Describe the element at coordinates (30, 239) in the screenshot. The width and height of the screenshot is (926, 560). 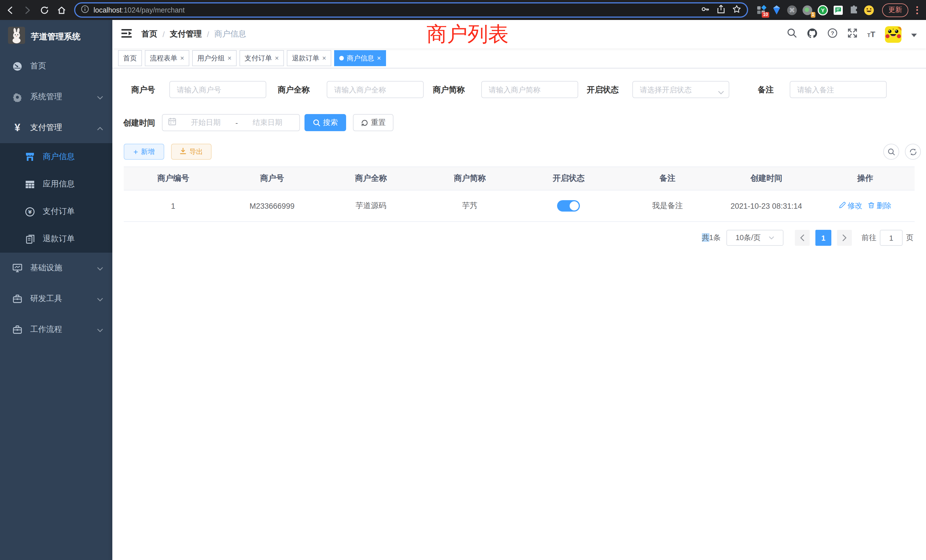
I see `documents-icon` at that location.